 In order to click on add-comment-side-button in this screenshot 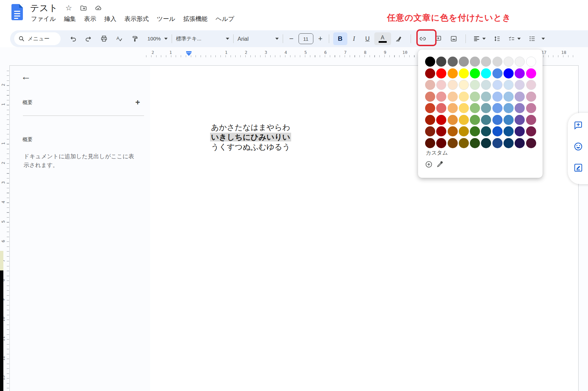, I will do `click(578, 125)`.